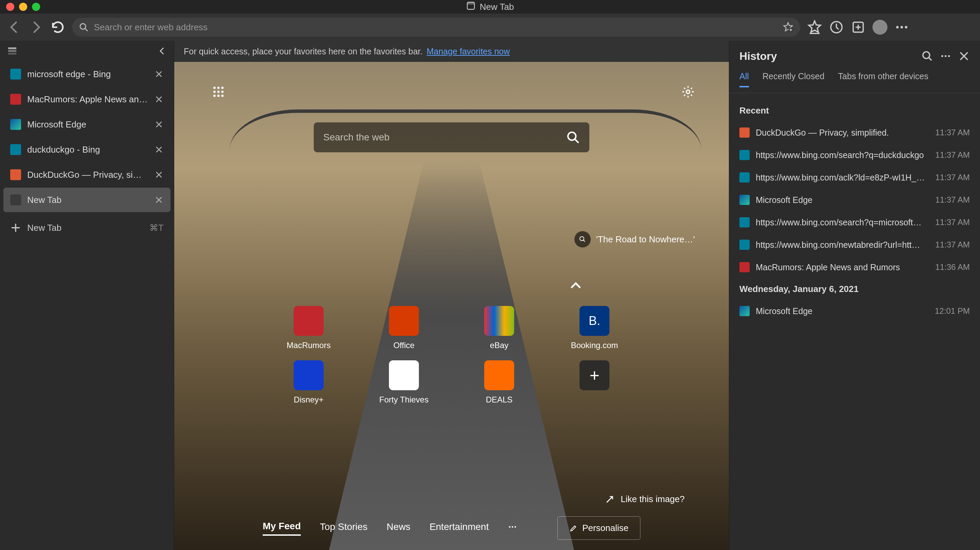 The height and width of the screenshot is (550, 980). Describe the element at coordinates (436, 27) in the screenshot. I see `address-bar` at that location.